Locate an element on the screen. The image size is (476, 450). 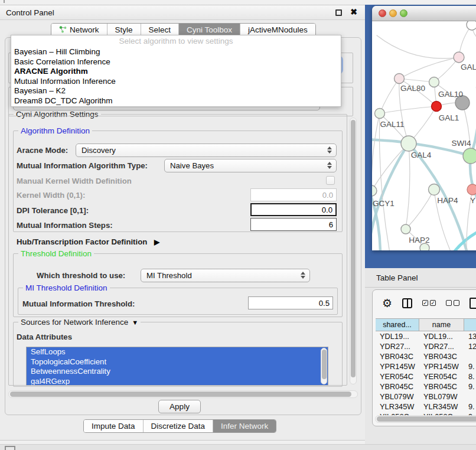
table-row: YDR27...YDR27...12 is located at coordinates (426, 346).